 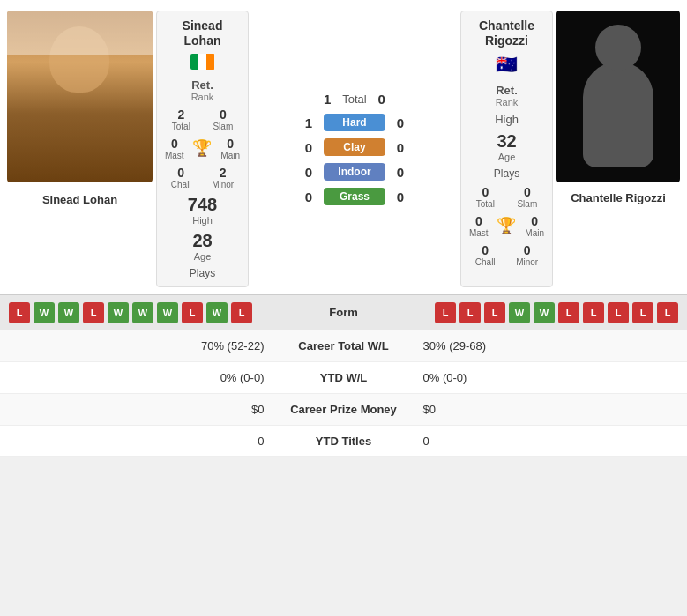 I want to click on player1-total: 2 Total, so click(x=182, y=120).